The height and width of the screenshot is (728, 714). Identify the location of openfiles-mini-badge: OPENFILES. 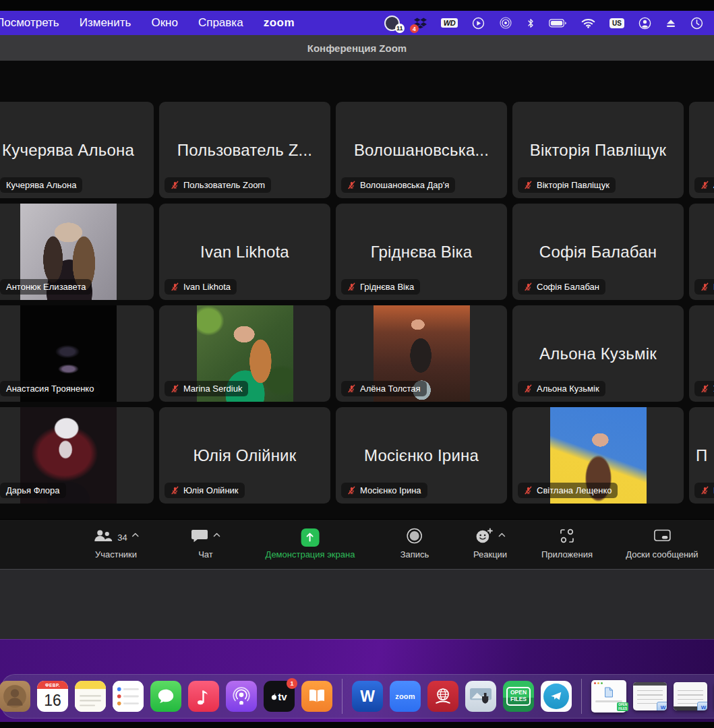
(623, 706).